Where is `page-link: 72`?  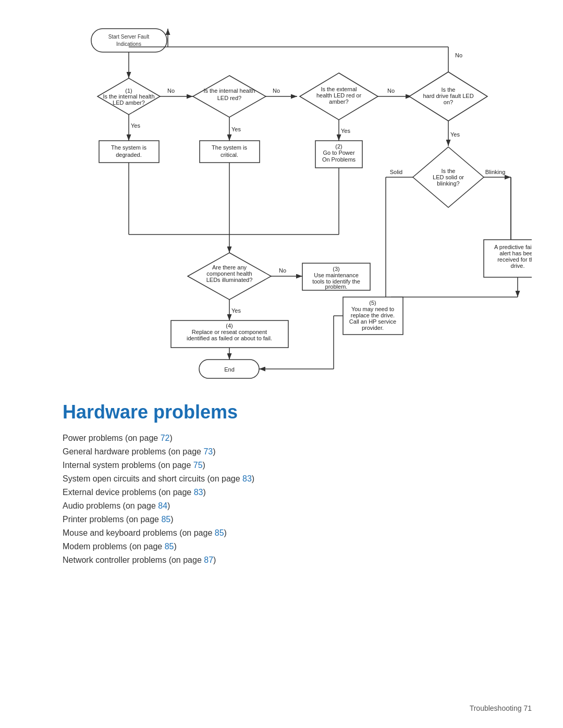 page-link: 72 is located at coordinates (165, 438).